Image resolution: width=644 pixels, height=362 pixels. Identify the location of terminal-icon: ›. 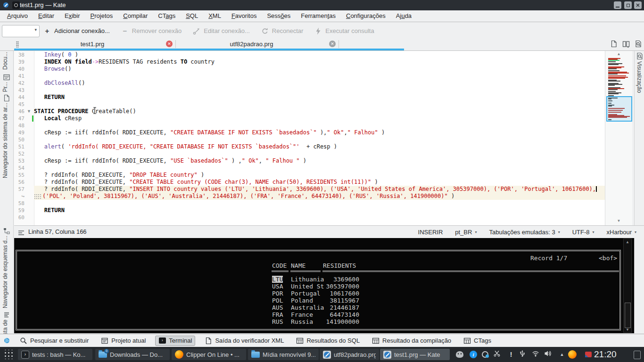
(162, 341).